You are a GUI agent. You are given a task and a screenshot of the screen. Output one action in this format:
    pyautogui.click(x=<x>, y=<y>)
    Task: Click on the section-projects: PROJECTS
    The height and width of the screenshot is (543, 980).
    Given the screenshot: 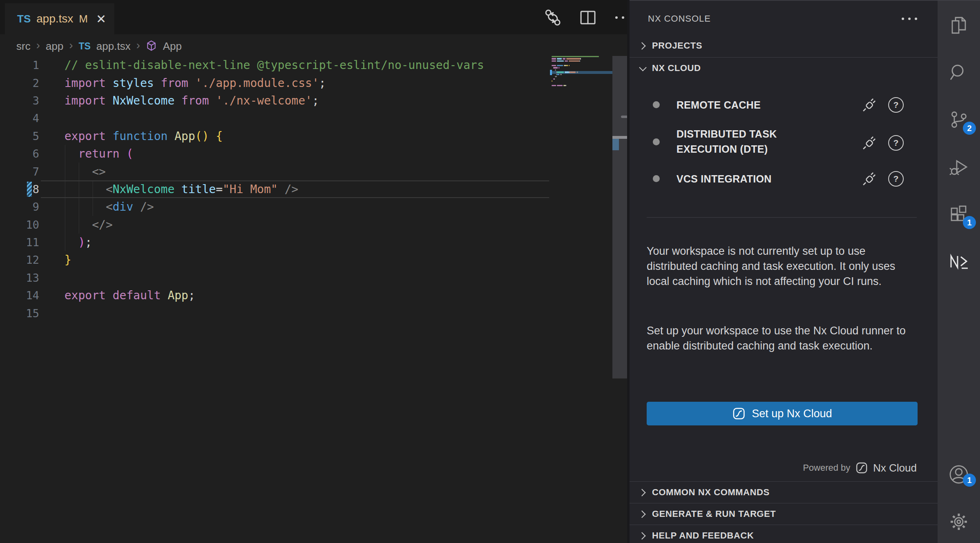 What is the action you would take?
    pyautogui.click(x=783, y=46)
    